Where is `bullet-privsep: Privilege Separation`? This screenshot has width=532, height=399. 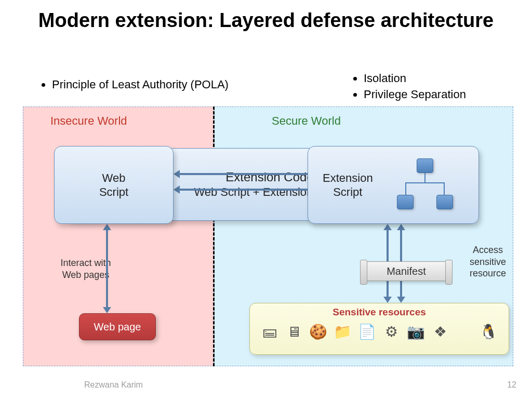
bullet-privsep: Privilege Separation is located at coordinates (415, 95).